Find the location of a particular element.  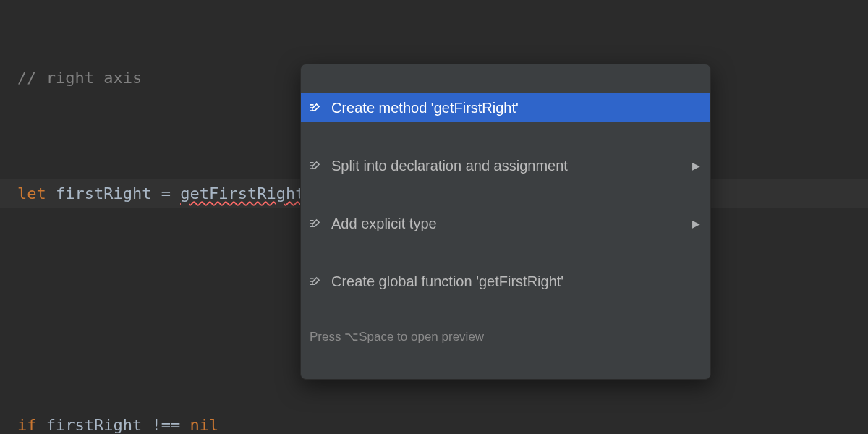

identifier: firstRight is located at coordinates (103, 194).